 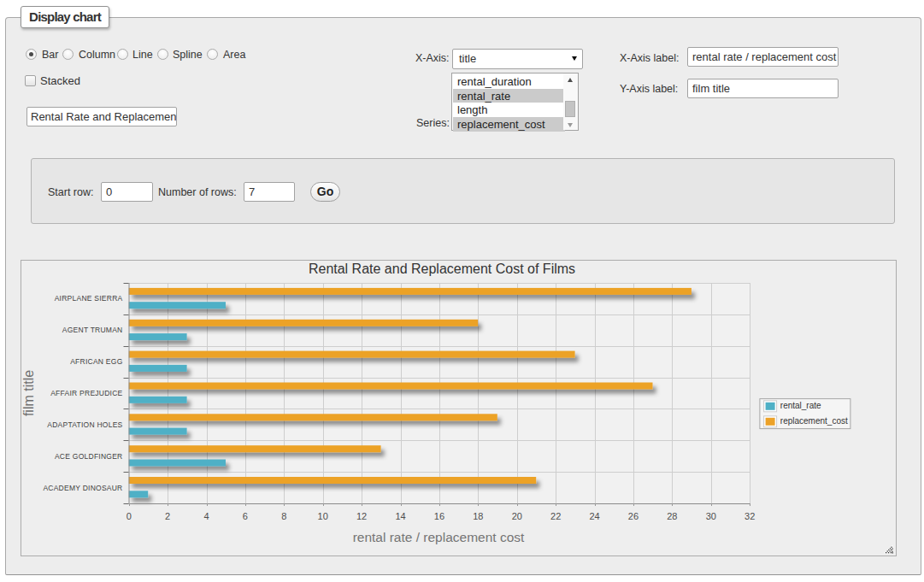 I want to click on svg-text: ACE GOLDFINGER, so click(x=89, y=456).